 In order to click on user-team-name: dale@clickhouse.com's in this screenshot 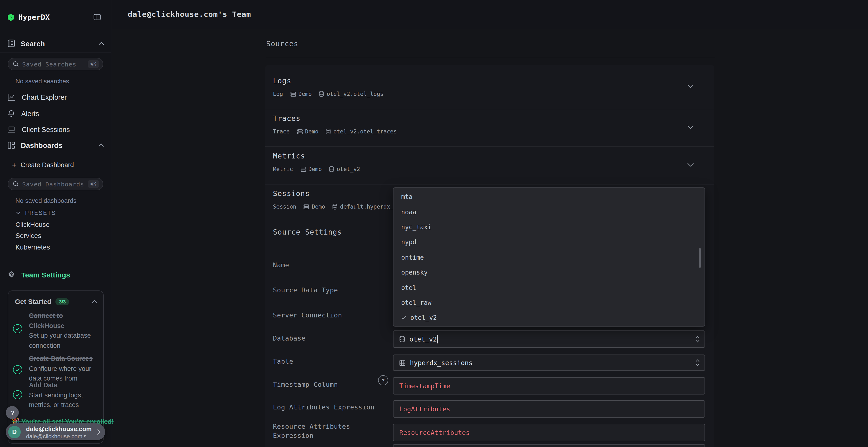, I will do `click(61, 436)`.